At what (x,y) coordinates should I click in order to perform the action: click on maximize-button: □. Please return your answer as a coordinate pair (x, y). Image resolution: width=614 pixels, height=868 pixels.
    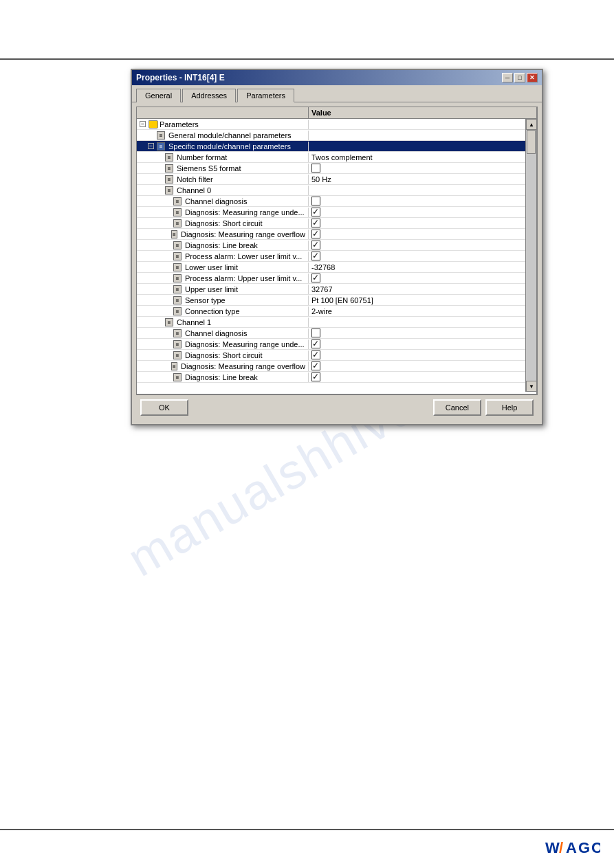
    Looking at the image, I should click on (520, 78).